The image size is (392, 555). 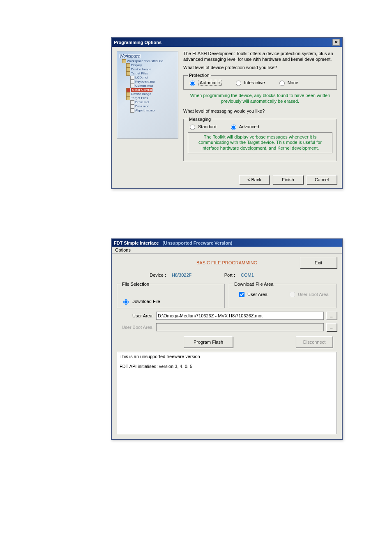 I want to click on log-line: This is an unsupported freeware version, so click(x=227, y=356).